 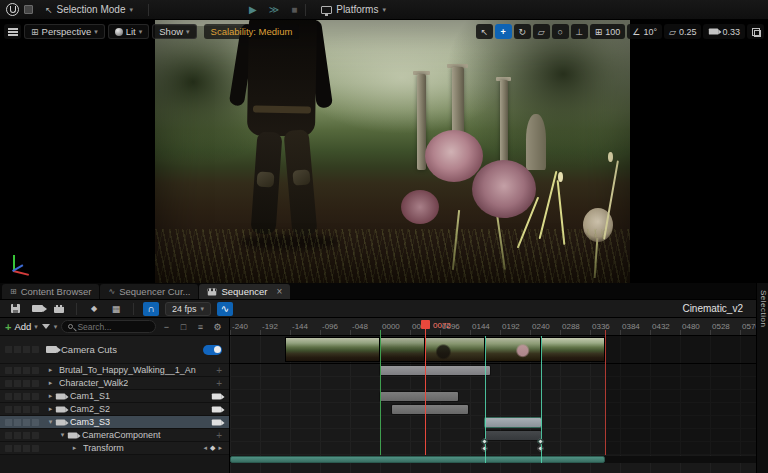 I want to click on select-tool-button: ↖, so click(x=484, y=32).